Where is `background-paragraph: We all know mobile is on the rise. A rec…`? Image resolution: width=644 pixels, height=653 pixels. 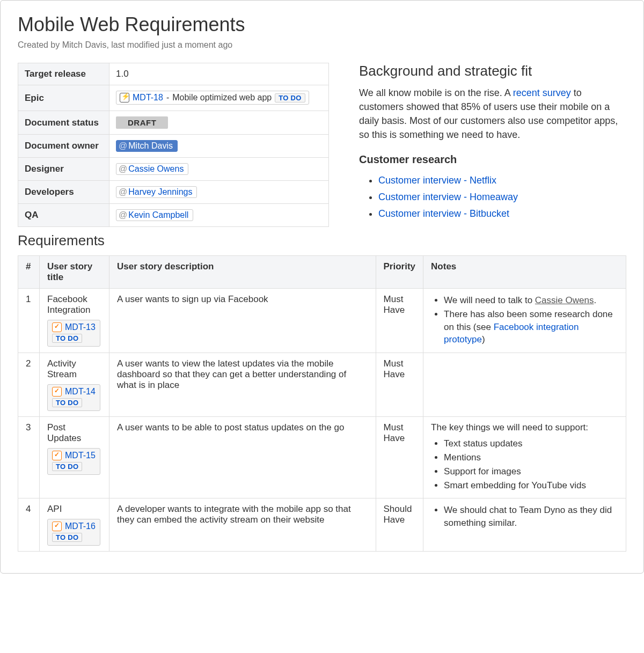
background-paragraph: We all know mobile is on the rise. A rec… is located at coordinates (493, 114).